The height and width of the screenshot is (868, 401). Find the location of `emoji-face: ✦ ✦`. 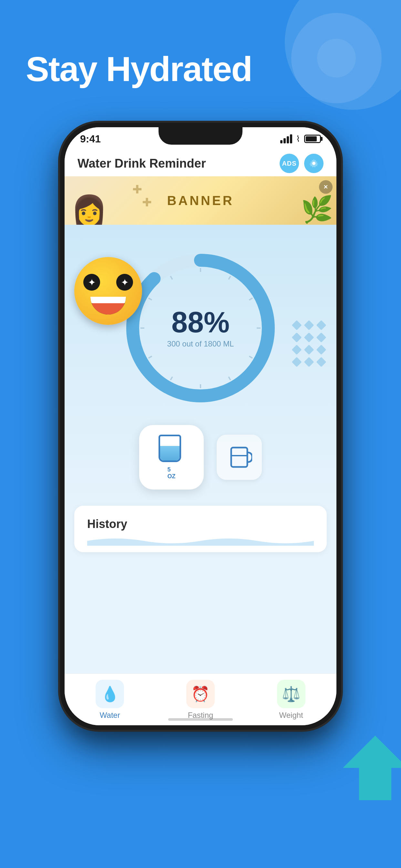

emoji-face: ✦ ✦ is located at coordinates (108, 291).